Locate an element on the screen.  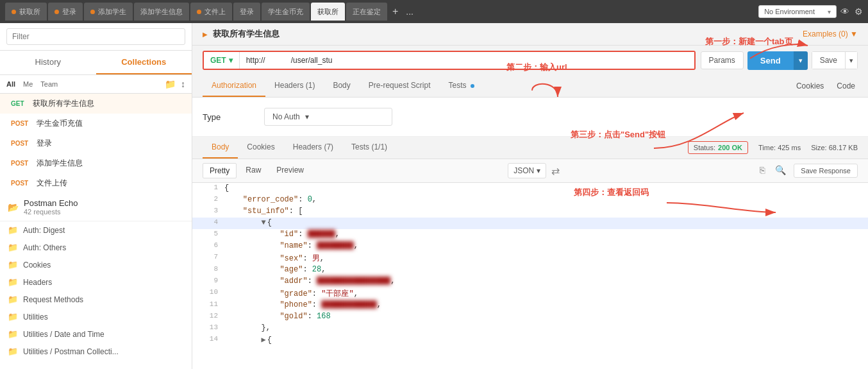
examples-link: Examples (0) ▼ is located at coordinates (830, 34).